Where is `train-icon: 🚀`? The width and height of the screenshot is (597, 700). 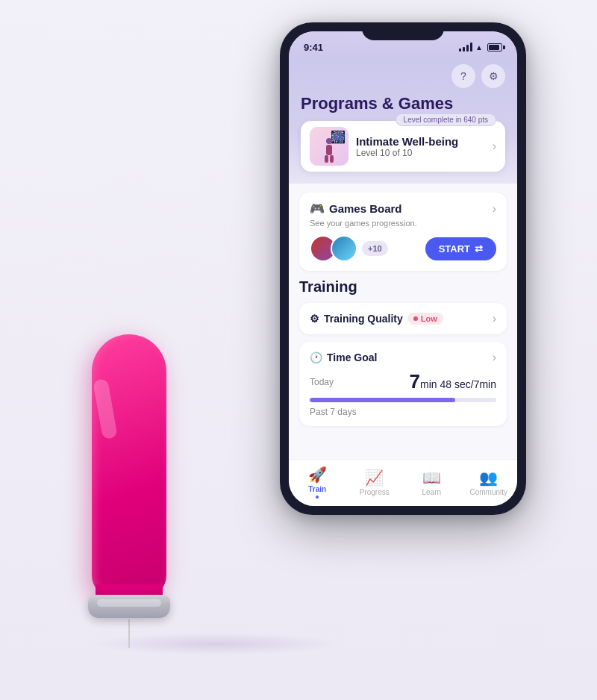 train-icon: 🚀 is located at coordinates (318, 472).